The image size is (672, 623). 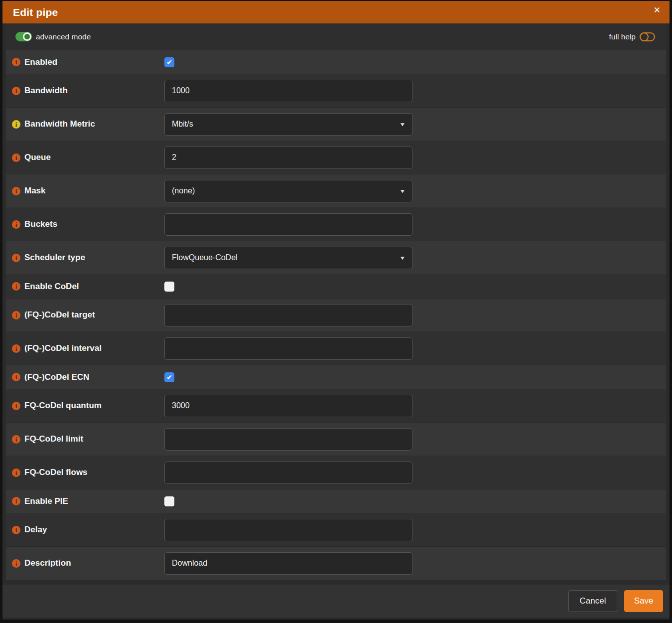 What do you see at coordinates (336, 406) in the screenshot?
I see `form-row-fq-codel-quantum: i FQ-CoDel quantum` at bounding box center [336, 406].